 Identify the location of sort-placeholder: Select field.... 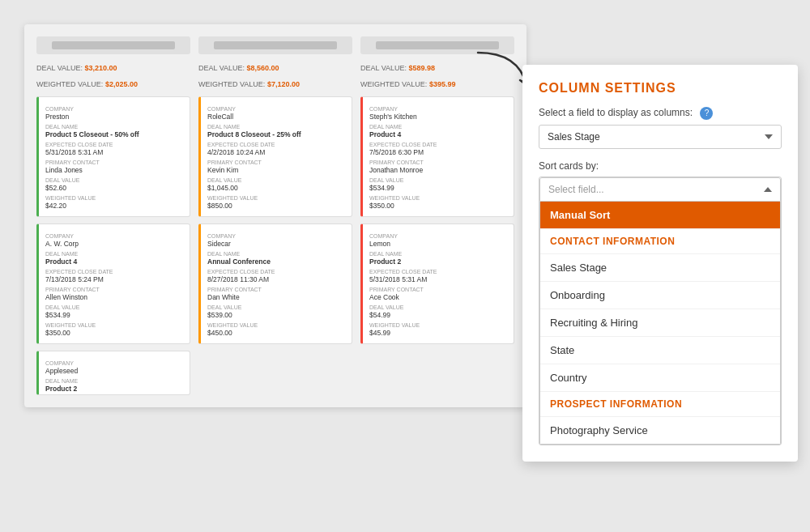
(577, 189).